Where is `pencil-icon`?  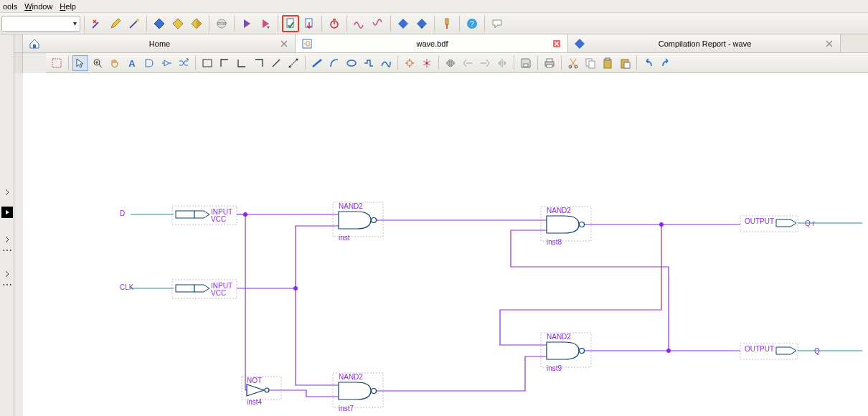 pencil-icon is located at coordinates (115, 24).